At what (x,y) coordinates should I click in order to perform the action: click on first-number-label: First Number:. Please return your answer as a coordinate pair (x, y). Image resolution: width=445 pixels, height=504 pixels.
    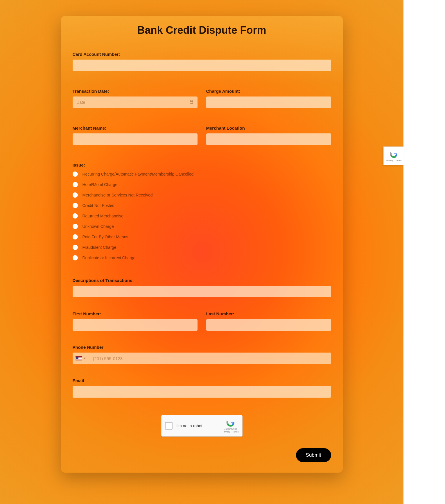
    Looking at the image, I should click on (135, 314).